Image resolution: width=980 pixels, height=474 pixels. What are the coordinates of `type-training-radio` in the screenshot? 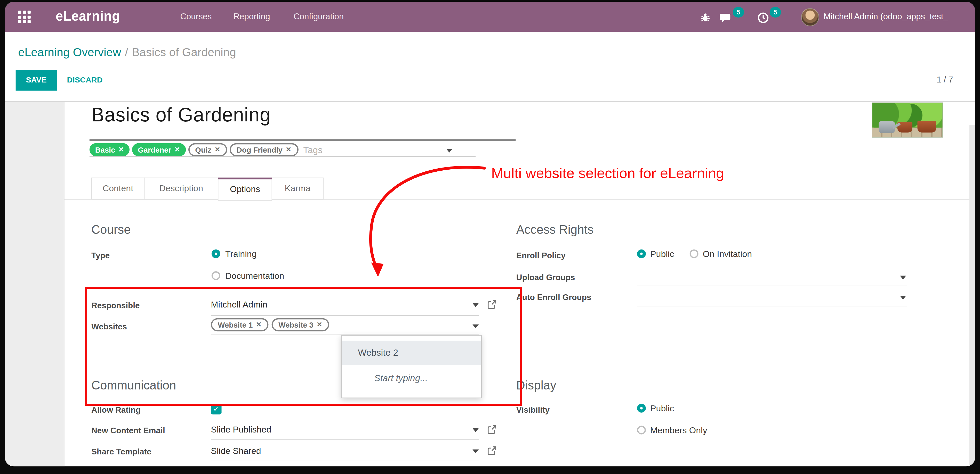 It's located at (216, 254).